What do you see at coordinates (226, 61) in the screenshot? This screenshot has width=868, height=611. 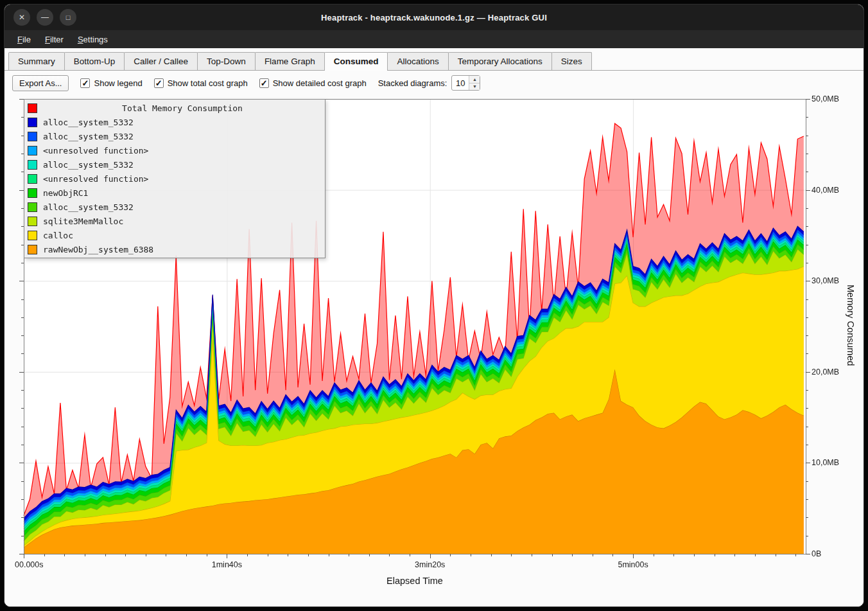 I see `tab-top-down: Top-Down` at bounding box center [226, 61].